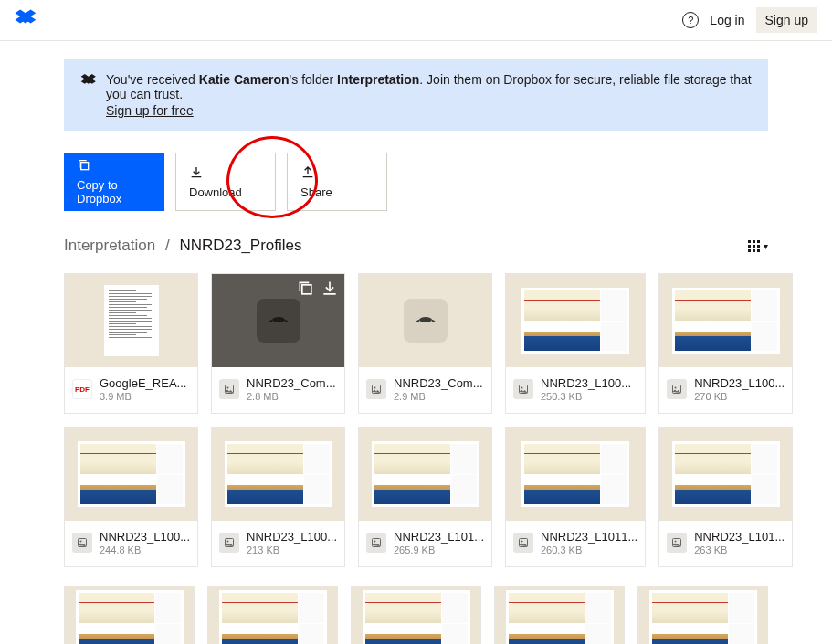  I want to click on file-size: 270 KB, so click(740, 396).